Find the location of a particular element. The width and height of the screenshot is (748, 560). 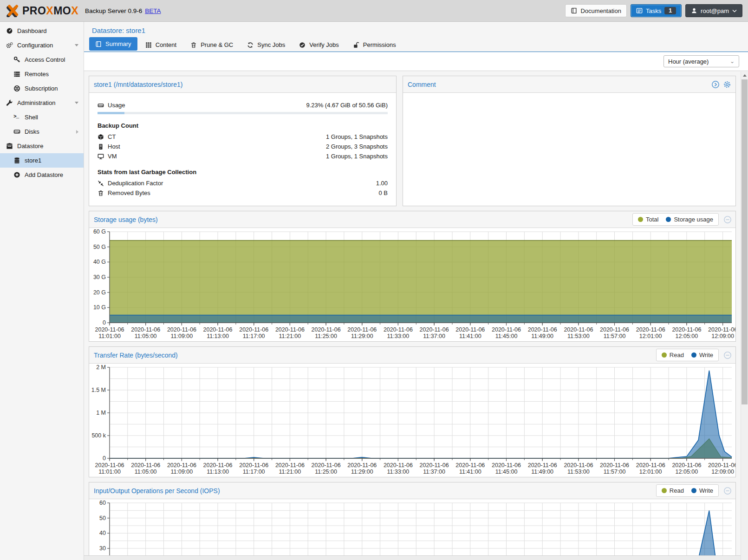

svg-text: 11:05:00 is located at coordinates (146, 472).